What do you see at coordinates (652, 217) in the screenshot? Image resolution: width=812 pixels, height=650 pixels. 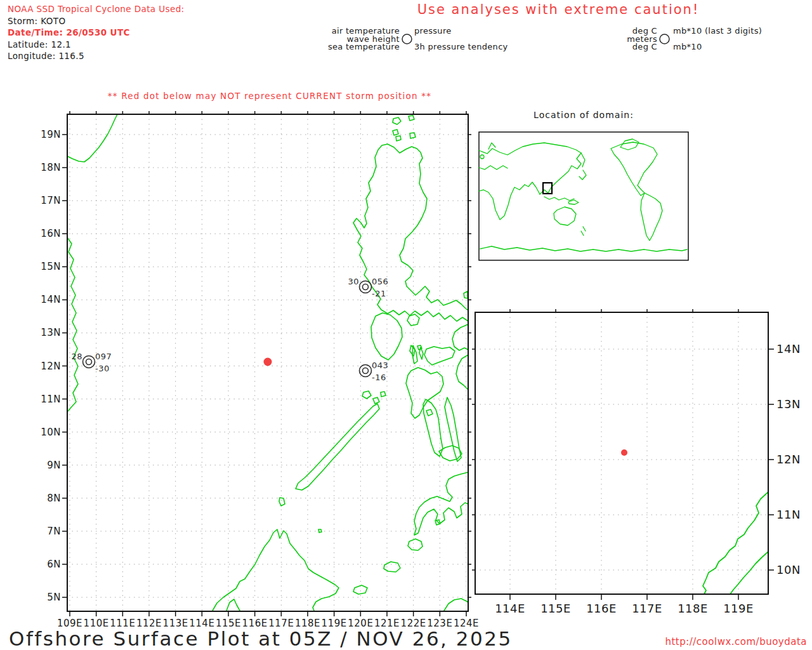 I see `world-south-america` at bounding box center [652, 217].